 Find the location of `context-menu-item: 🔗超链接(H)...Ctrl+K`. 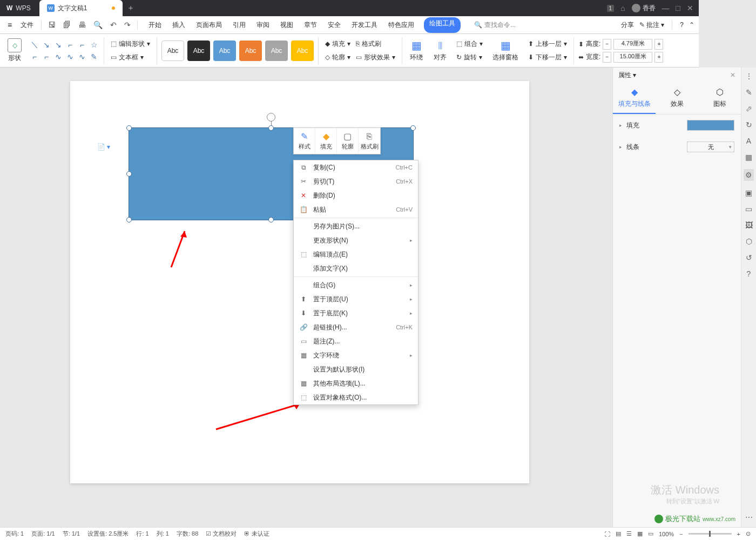

context-menu-item: 🔗超链接(H)...Ctrl+K is located at coordinates (356, 327).